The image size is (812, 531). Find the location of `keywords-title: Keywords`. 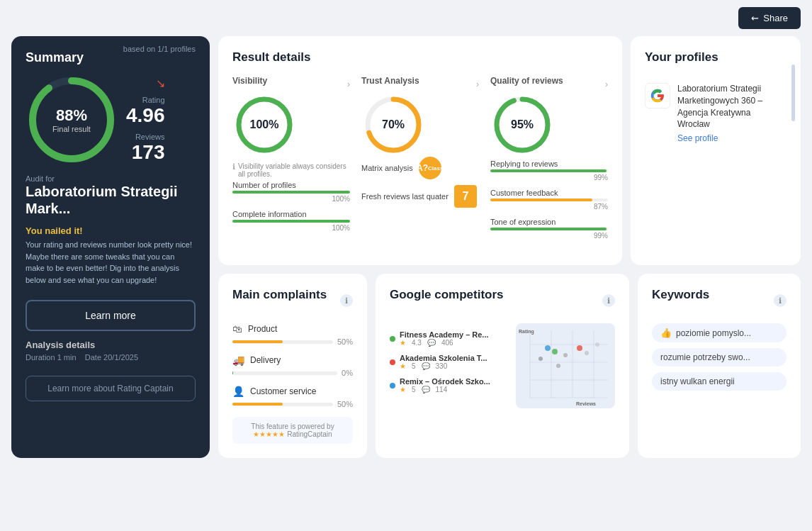

keywords-title: Keywords is located at coordinates (680, 295).